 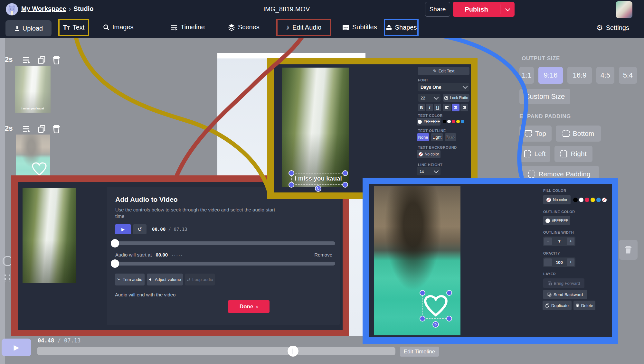 I want to click on bg-no-color-button: No color, so click(x=429, y=154).